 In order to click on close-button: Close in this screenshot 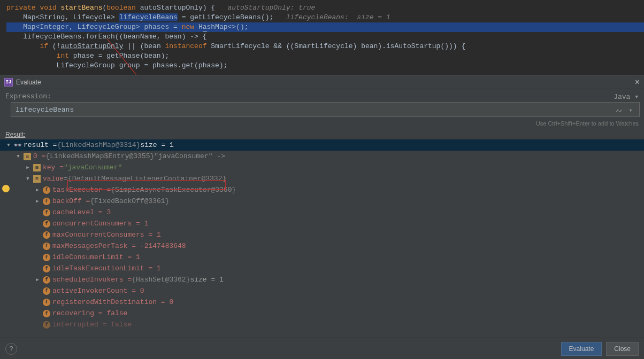, I will do `click(623, 349)`.